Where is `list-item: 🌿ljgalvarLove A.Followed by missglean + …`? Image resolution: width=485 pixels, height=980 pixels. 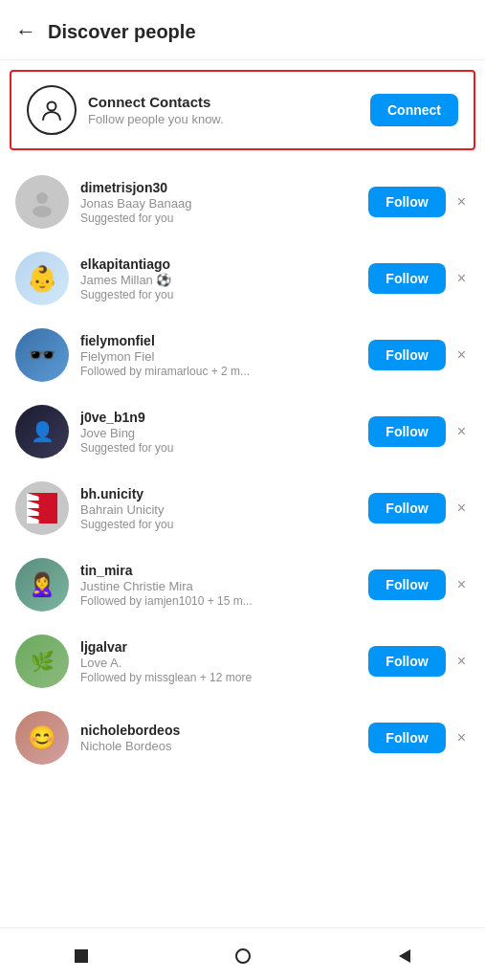 list-item: 🌿ljgalvarLove A.Followed by missglean + … is located at coordinates (243, 661).